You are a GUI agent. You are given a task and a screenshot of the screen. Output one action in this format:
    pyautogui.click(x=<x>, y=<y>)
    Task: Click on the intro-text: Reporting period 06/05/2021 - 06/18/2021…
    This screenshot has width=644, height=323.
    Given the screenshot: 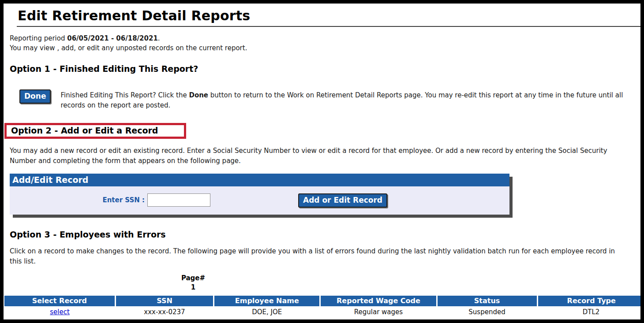 What is the action you would take?
    pyautogui.click(x=325, y=43)
    